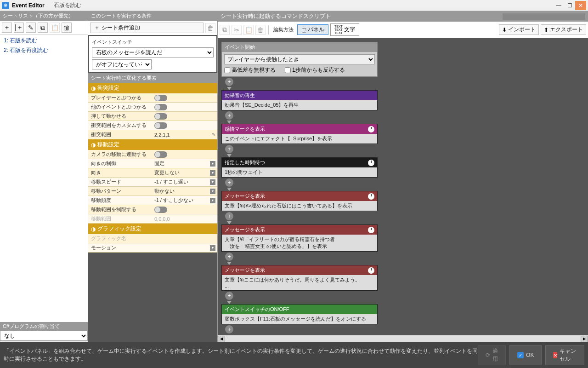 The image size is (588, 368). I want to click on node-title: メッセージを表示, so click(300, 196).